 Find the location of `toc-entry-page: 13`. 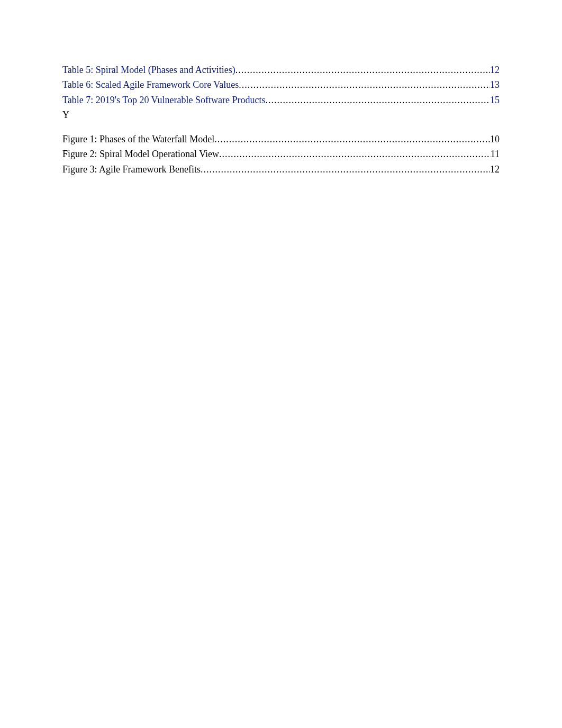

toc-entry-page: 13 is located at coordinates (495, 85).